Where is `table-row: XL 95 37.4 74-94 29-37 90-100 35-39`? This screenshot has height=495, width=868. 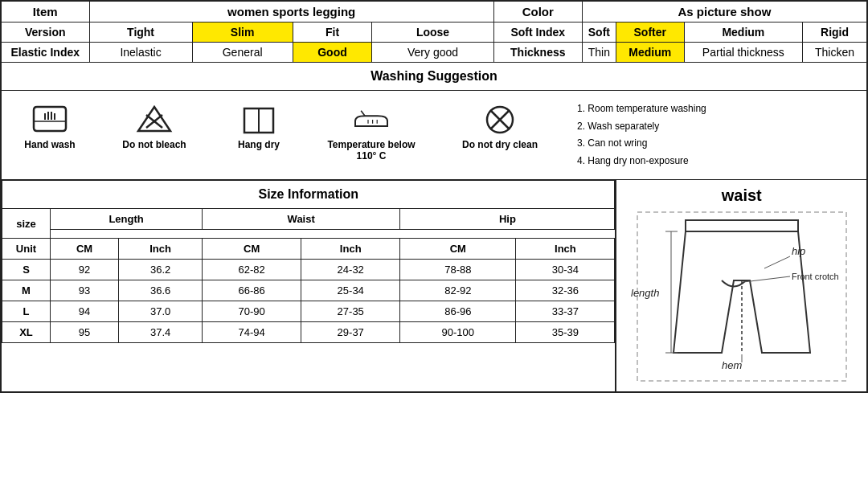
table-row: XL 95 37.4 74-94 29-37 90-100 35-39 is located at coordinates (309, 333).